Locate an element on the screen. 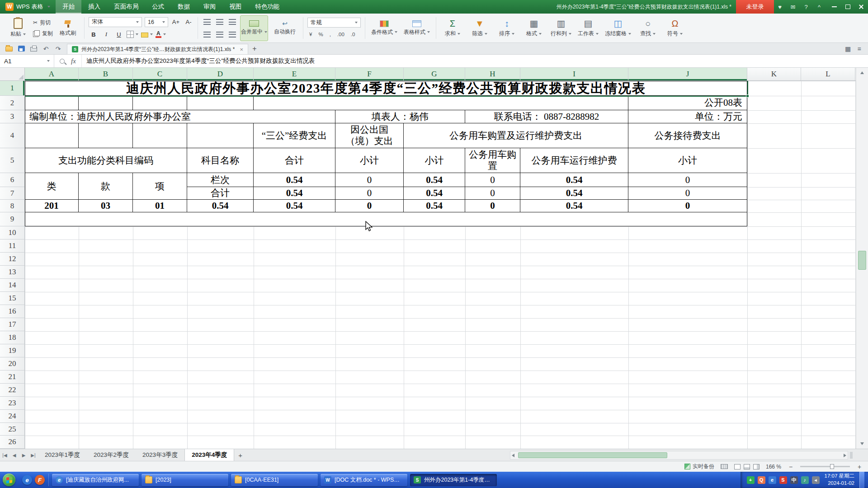 This screenshot has height=488, width=868. fill-color-button is located at coordinates (147, 34).